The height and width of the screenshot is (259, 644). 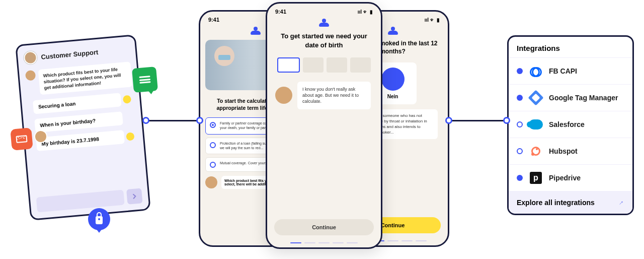 What do you see at coordinates (536, 71) in the screenshot?
I see `meta-icon` at bounding box center [536, 71].